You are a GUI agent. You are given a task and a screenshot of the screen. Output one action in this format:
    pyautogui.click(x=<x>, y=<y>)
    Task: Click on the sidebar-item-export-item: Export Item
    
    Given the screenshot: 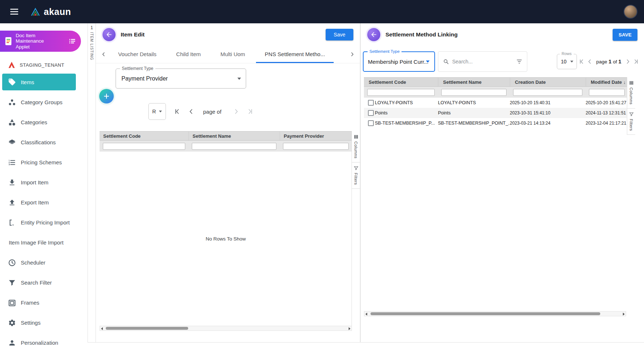 What is the action you would take?
    pyautogui.click(x=44, y=203)
    